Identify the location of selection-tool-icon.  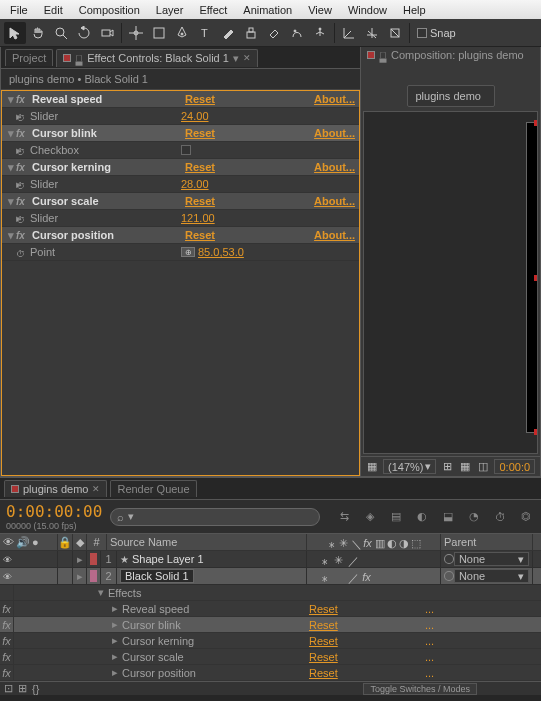
(15, 33).